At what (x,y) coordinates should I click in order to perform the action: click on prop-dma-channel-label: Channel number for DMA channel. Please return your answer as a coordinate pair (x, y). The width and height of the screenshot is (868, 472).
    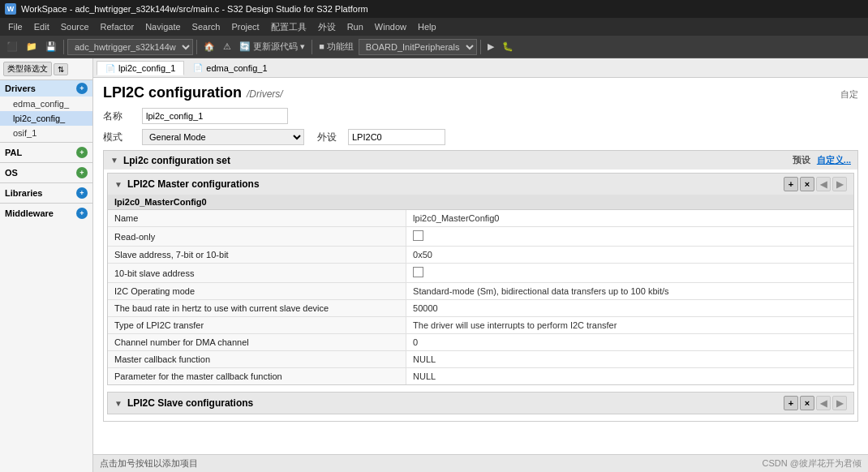
    Looking at the image, I should click on (257, 342).